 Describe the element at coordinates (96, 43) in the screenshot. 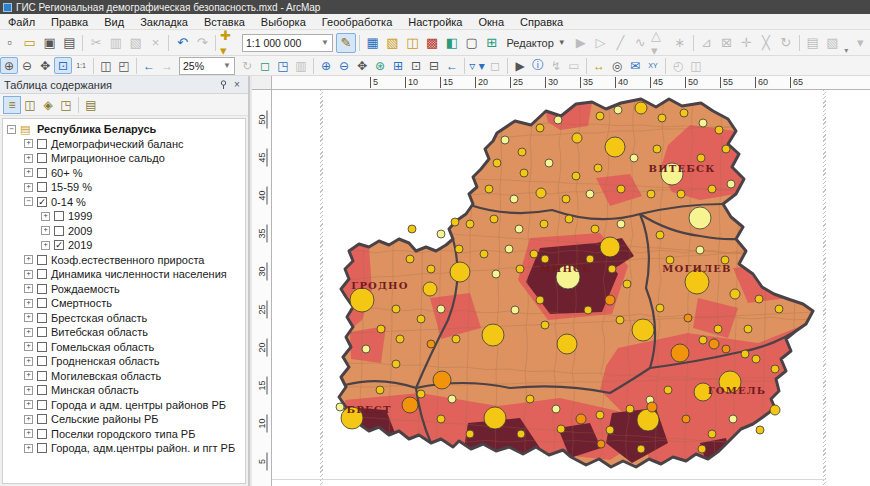

I see `cut-button: ✂` at that location.